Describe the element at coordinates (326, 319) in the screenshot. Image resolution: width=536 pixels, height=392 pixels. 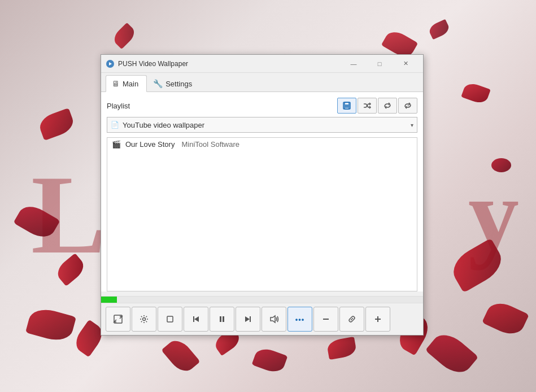
I see `remove-button` at that location.